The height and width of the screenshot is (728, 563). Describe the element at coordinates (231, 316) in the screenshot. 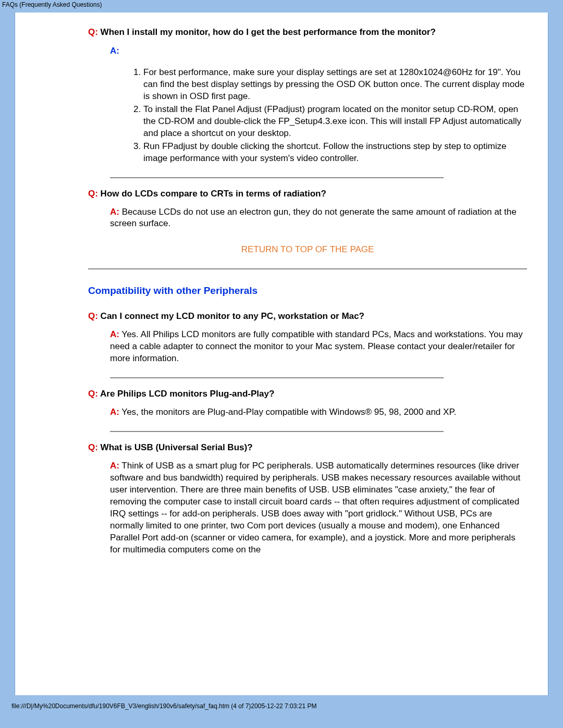

I see `q-text: Can I connect my LCD monitor to any PC, …` at that location.